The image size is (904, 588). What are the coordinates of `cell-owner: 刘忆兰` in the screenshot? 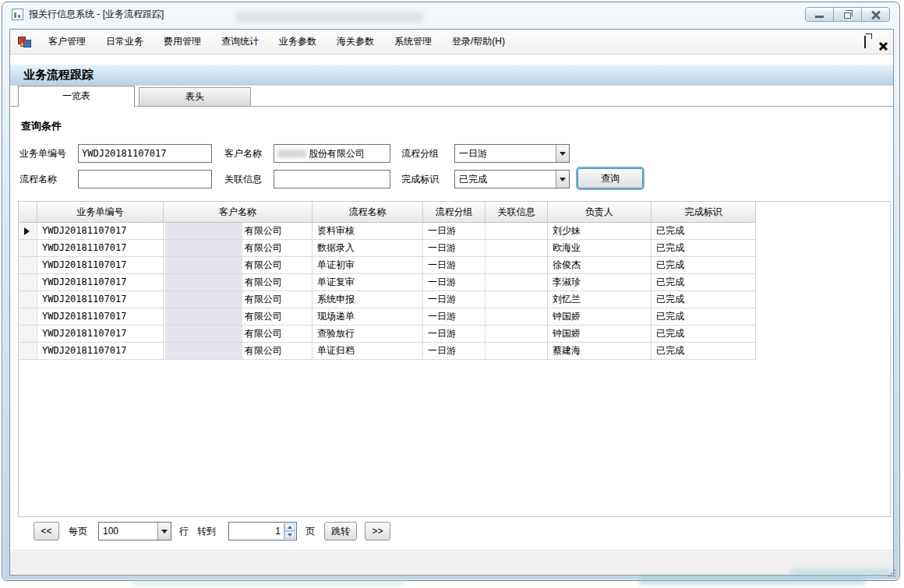 It's located at (600, 300).